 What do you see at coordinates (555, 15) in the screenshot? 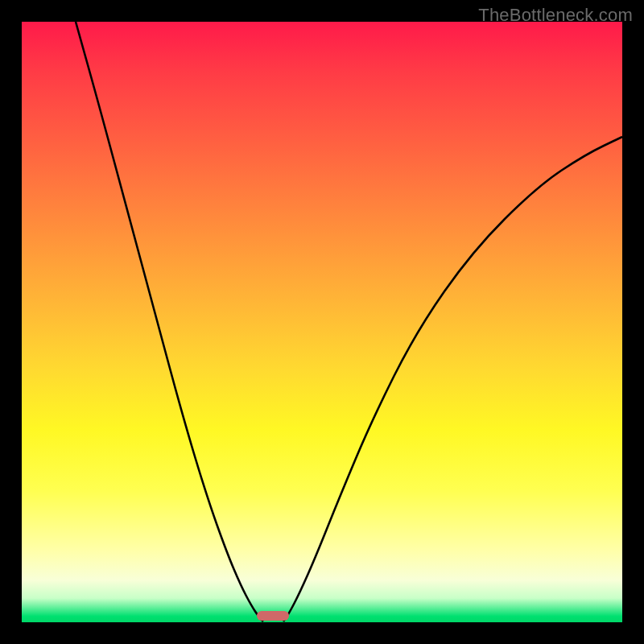
I see `watermark-attribution: TheBottleneck.com` at bounding box center [555, 15].